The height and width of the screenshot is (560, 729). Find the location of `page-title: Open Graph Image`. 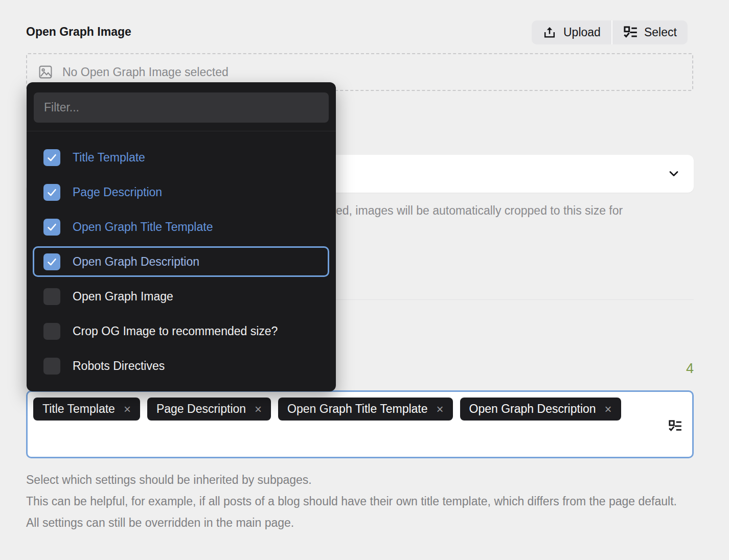

page-title: Open Graph Image is located at coordinates (79, 32).